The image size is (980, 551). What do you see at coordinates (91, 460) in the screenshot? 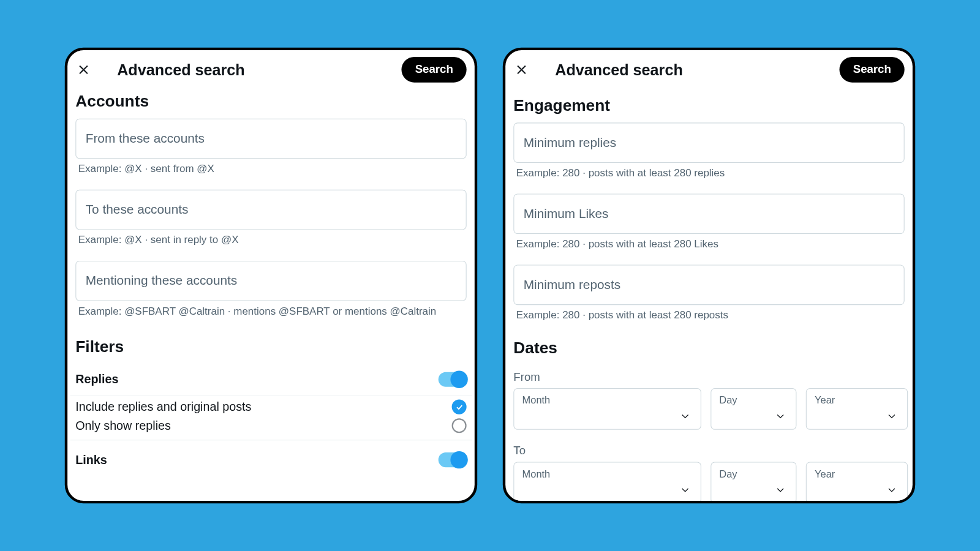
I see `links-filter-label: Links` at bounding box center [91, 460].